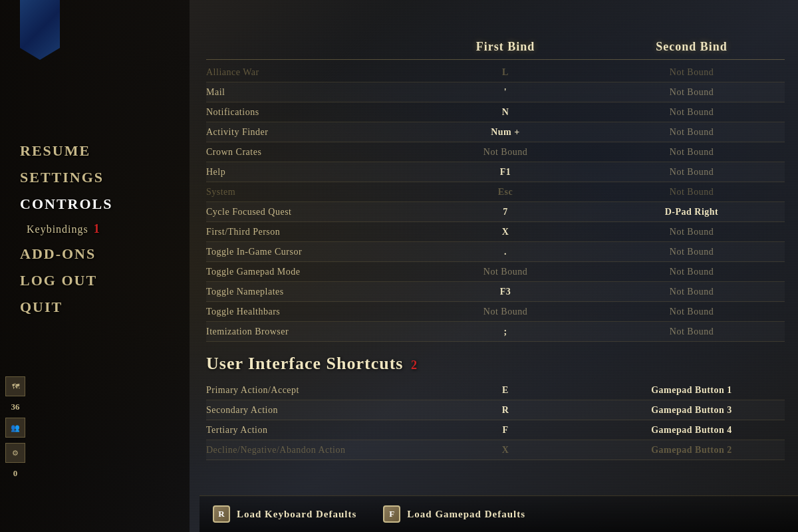  I want to click on badge-1: 1, so click(97, 229).